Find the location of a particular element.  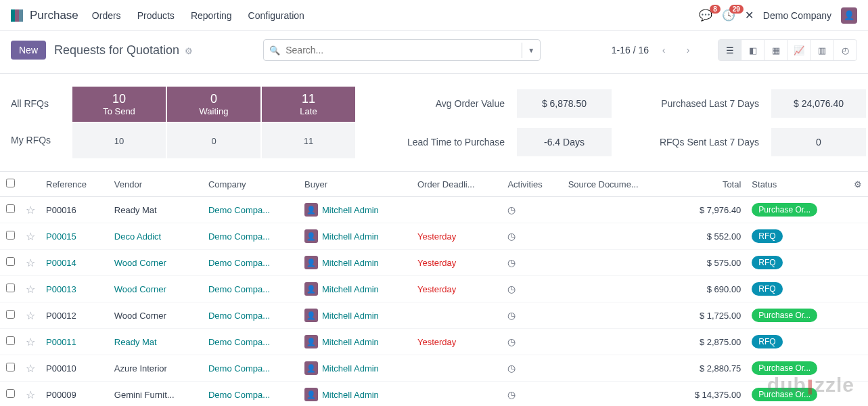

th-reference: Reference is located at coordinates (74, 184).